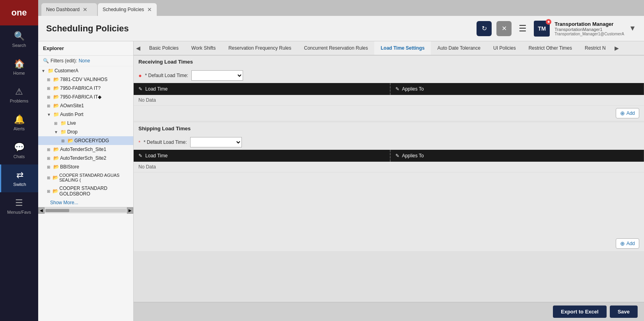 This screenshot has height=321, width=644. I want to click on sidebar-item-menus: ☰ Menus/Favs, so click(19, 206).